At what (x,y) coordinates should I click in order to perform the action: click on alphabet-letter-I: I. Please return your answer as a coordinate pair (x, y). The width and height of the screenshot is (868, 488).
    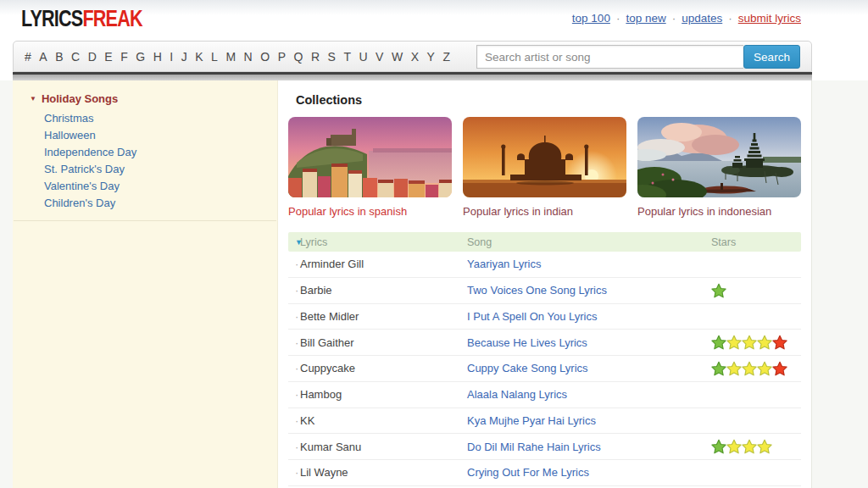
    Looking at the image, I should click on (171, 57).